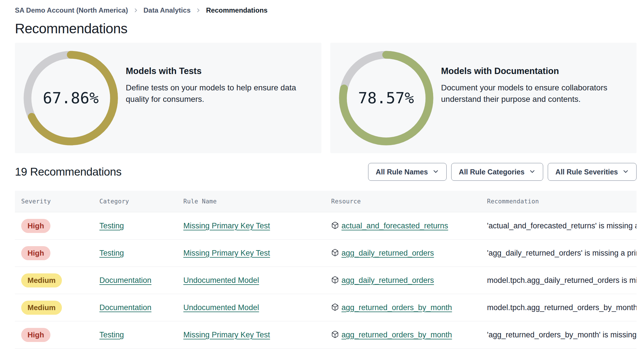 Image resolution: width=644 pixels, height=350 pixels. I want to click on recommendation-text: model.tpch.agg_returned_orders_by_month …, so click(562, 308).